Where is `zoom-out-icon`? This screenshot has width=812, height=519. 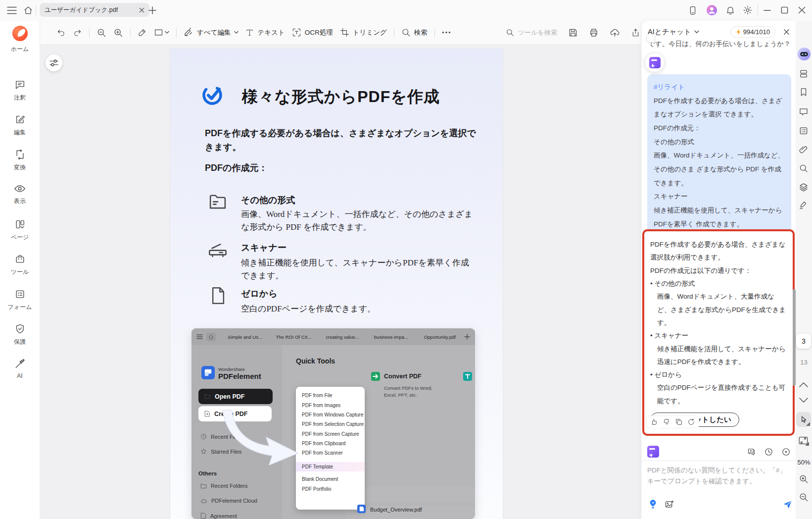
zoom-out-icon is located at coordinates (101, 33).